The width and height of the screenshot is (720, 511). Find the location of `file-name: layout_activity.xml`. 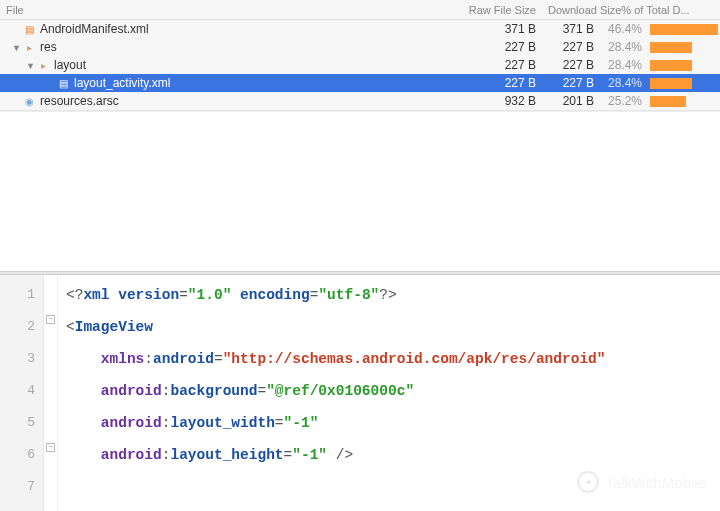

file-name: layout_activity.xml is located at coordinates (122, 83).